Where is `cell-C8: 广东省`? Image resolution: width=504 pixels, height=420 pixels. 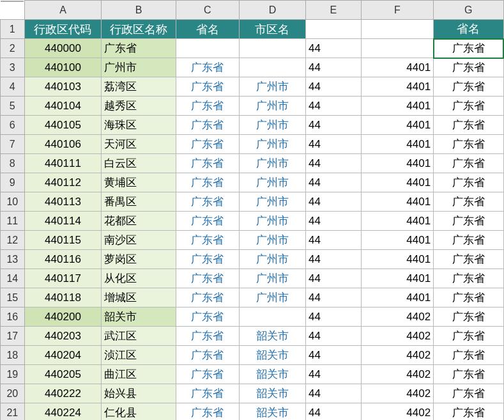
cell-C8: 广东省 is located at coordinates (207, 164).